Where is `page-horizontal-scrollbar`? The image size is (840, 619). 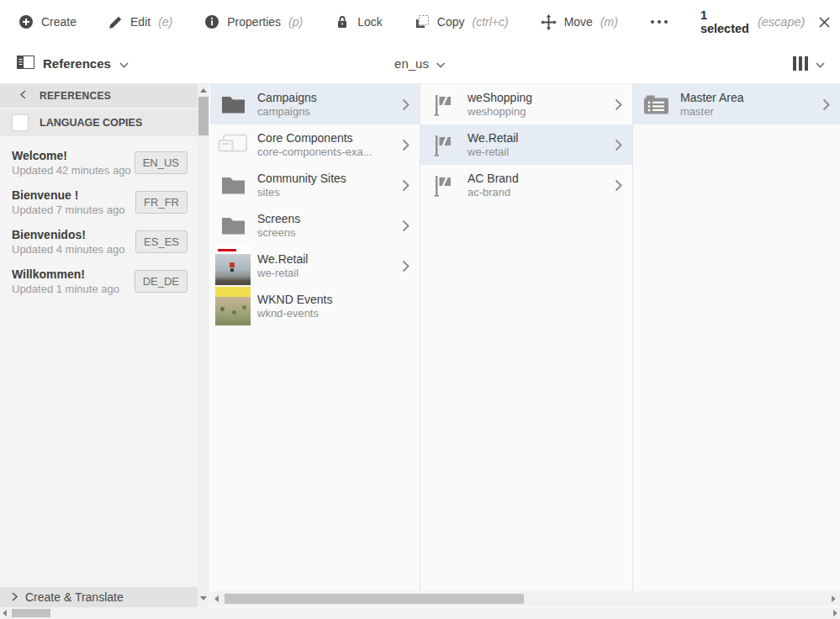 page-horizontal-scrollbar is located at coordinates (420, 613).